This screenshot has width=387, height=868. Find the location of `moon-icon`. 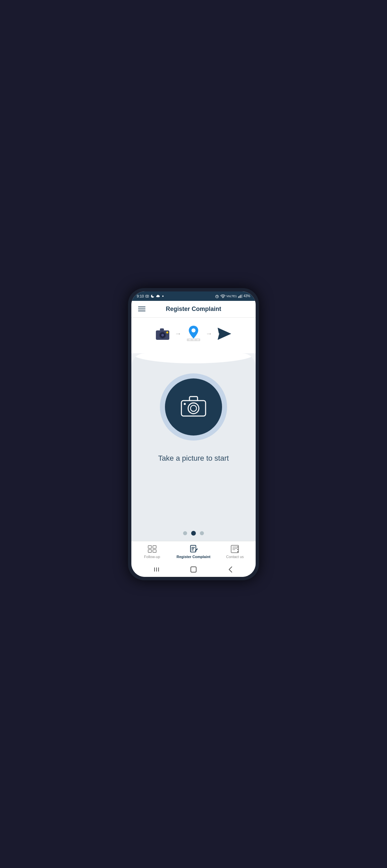

moon-icon is located at coordinates (152, 296).